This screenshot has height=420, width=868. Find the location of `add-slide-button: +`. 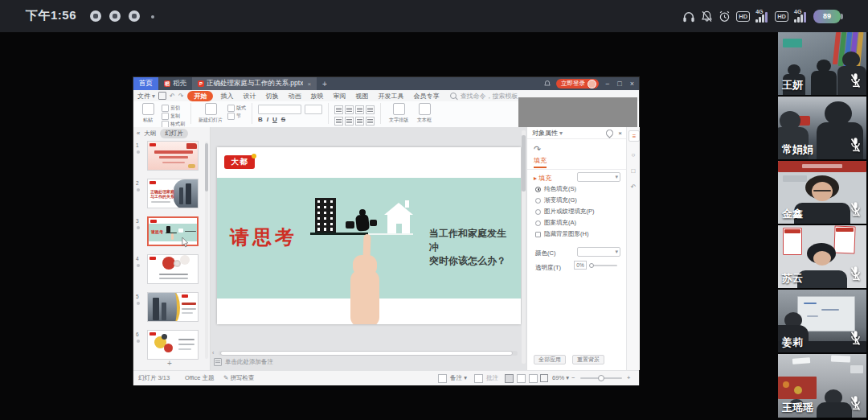

add-slide-button: + is located at coordinates (170, 364).